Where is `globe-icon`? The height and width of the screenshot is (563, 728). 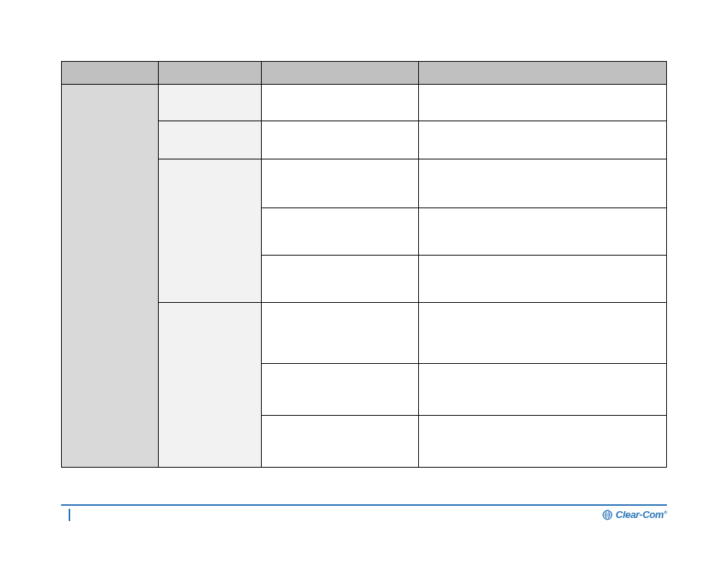 globe-icon is located at coordinates (607, 515).